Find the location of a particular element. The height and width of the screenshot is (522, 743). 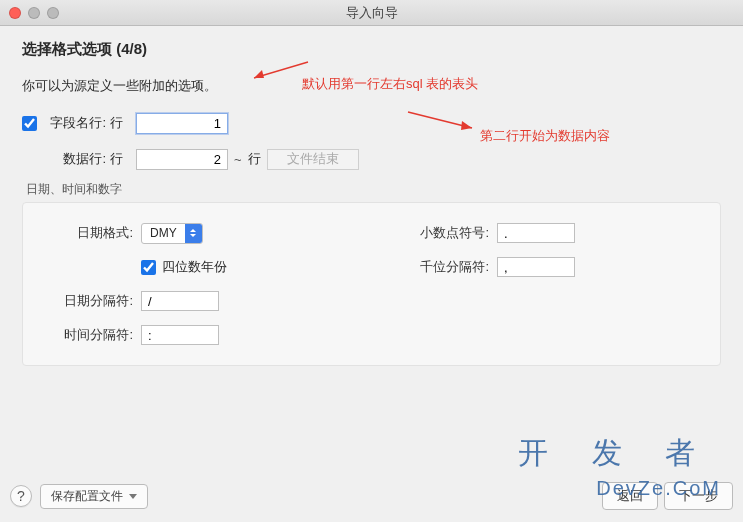

row-unit-1: 行 is located at coordinates (121, 123).